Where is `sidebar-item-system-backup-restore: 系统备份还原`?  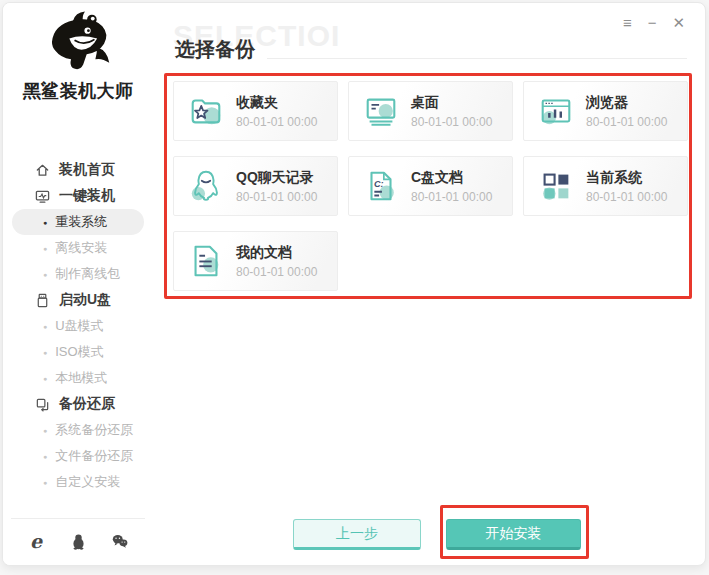 sidebar-item-system-backup-restore: 系统备份还原 is located at coordinates (78, 430).